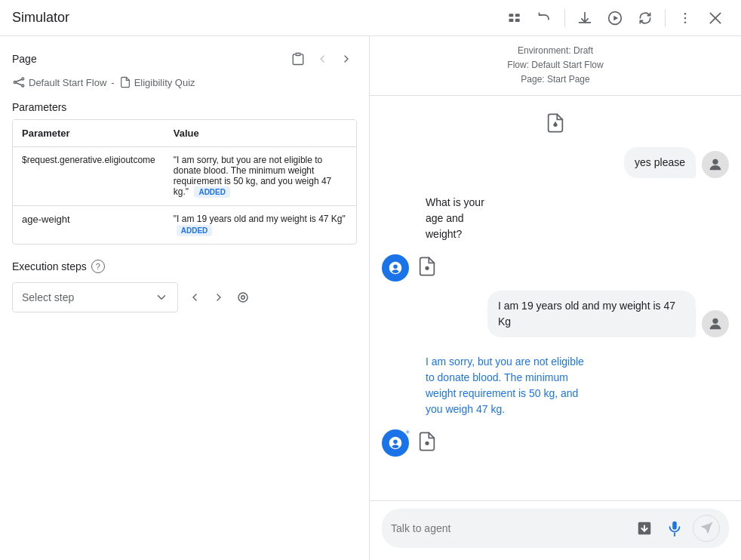  Describe the element at coordinates (555, 80) in the screenshot. I see `page-info: Page: Start Page` at that location.